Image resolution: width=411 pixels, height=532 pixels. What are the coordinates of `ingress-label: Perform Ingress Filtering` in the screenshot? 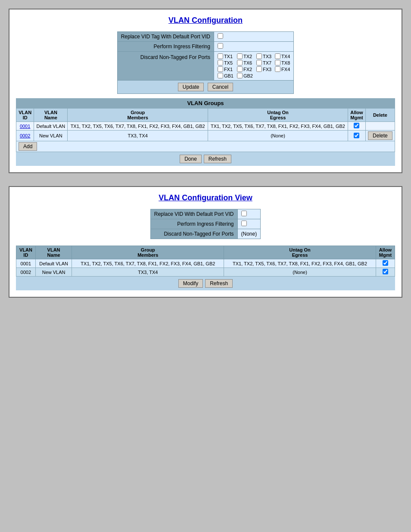 It's located at (182, 47).